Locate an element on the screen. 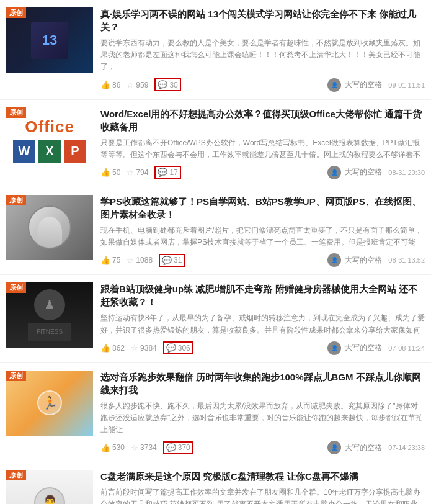 This screenshot has height=504, width=431. article-title: 真·娱乐学习两不误的网站 13个闯关模式学习网站让你完全停不下来 你能过几关？ is located at coordinates (263, 20).